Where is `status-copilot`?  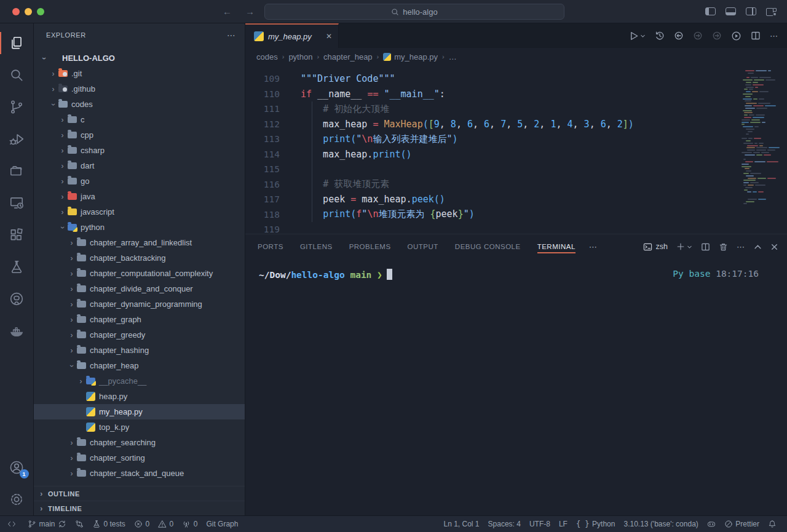
status-copilot is located at coordinates (711, 524).